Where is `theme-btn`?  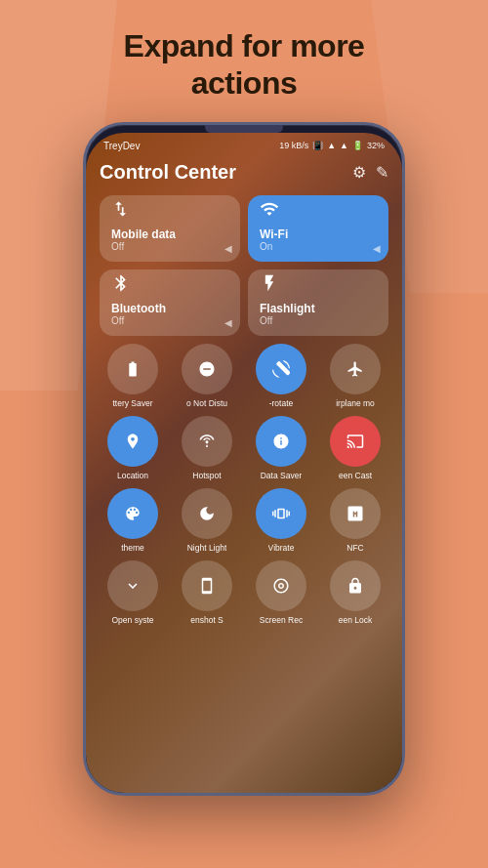
theme-btn is located at coordinates (133, 514).